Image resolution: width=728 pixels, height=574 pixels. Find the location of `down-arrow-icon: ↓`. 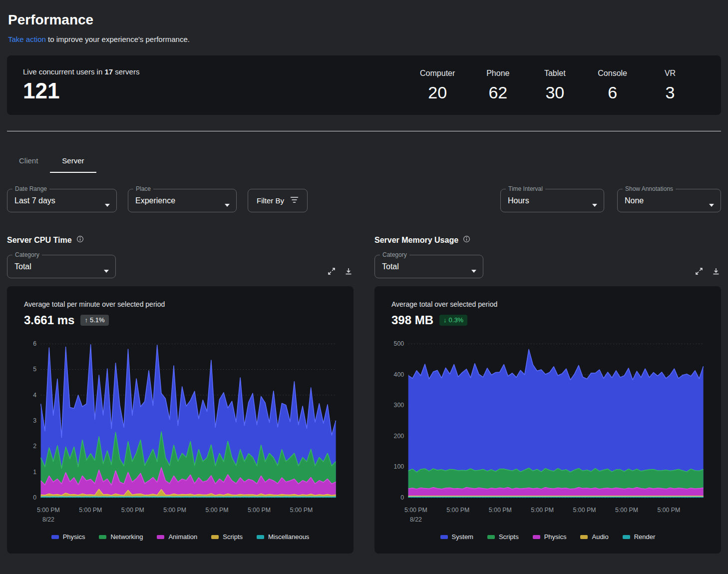

down-arrow-icon: ↓ is located at coordinates (445, 320).